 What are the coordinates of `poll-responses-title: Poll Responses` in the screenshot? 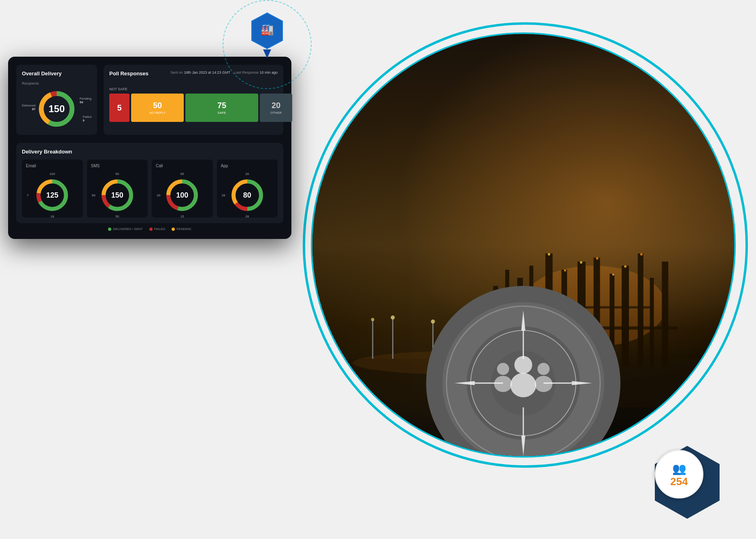 It's located at (129, 74).